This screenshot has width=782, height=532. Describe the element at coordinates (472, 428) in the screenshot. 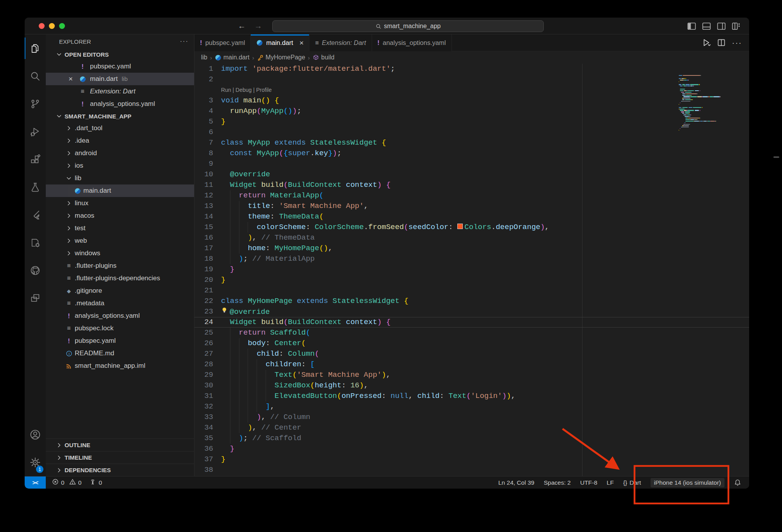

I see `code-line-34: 34 ), // Center` at that location.